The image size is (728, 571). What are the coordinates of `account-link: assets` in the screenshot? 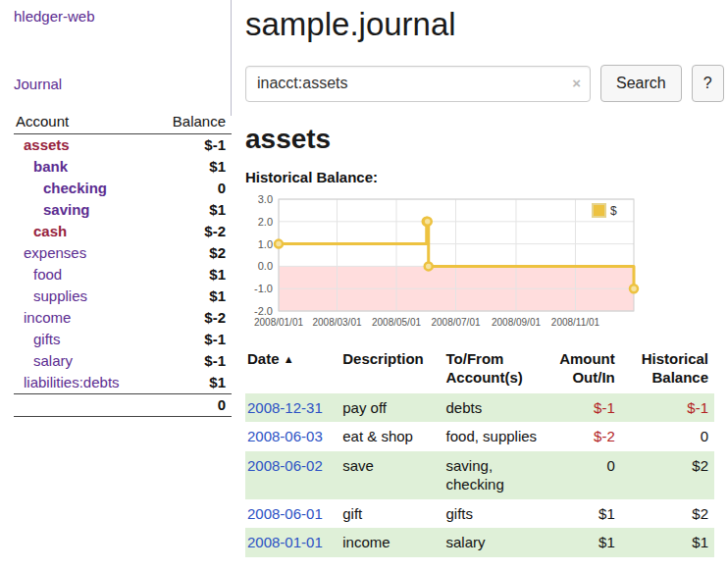 It's located at (47, 145).